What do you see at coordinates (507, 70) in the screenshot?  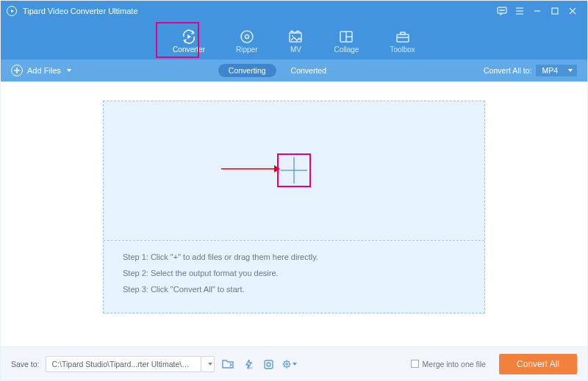 I see `convert-all-to-label: Convert All to:` at bounding box center [507, 70].